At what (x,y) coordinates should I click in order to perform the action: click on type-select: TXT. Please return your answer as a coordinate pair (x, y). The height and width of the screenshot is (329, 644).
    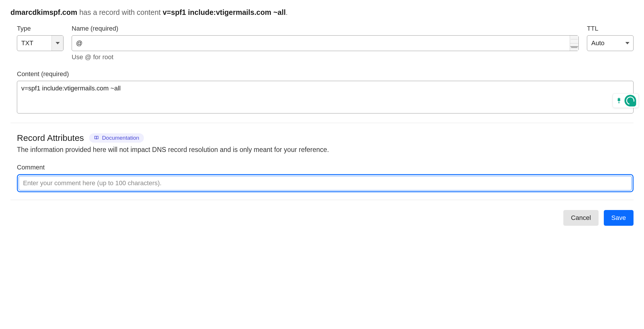
    Looking at the image, I should click on (40, 43).